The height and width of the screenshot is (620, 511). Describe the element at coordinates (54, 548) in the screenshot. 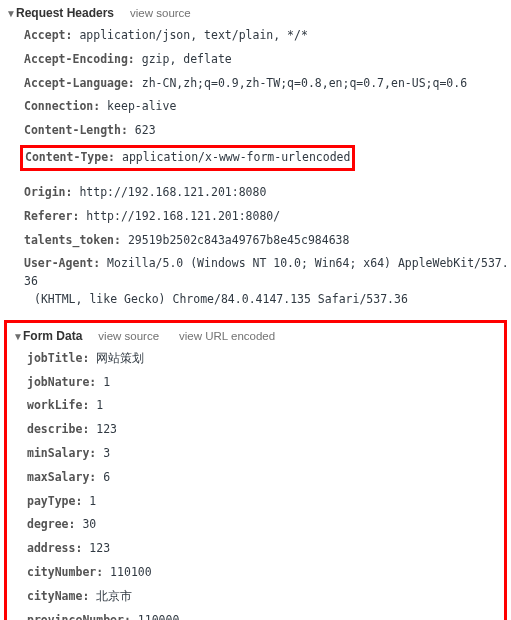

I see `form-key: address:` at that location.